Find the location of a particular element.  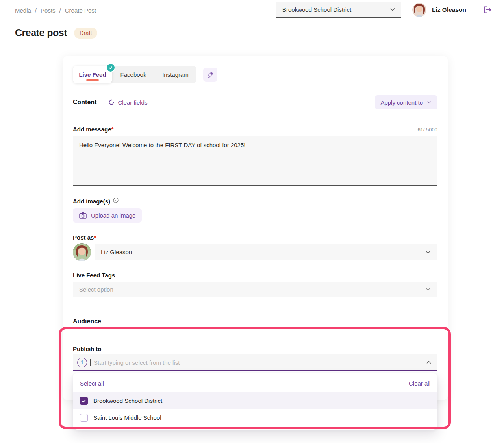

resize-handle is located at coordinates (433, 182).